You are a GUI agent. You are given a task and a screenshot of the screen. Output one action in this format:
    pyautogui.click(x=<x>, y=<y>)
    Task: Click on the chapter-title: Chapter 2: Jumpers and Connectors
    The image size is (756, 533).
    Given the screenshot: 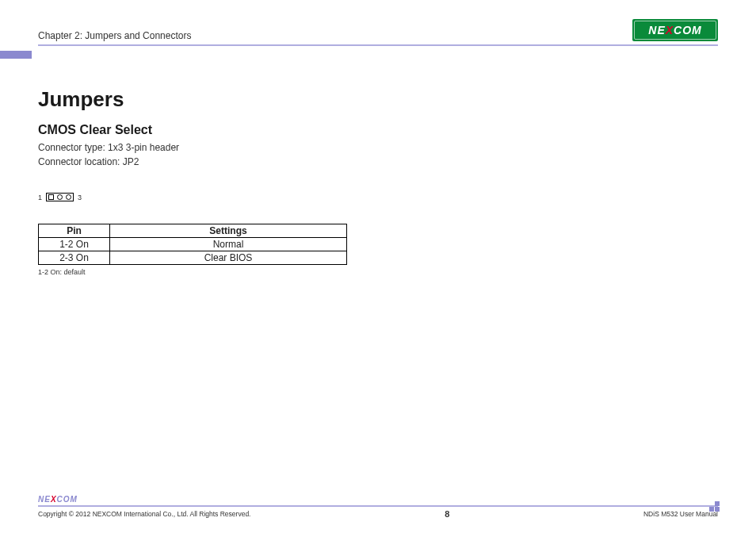 What is the action you would take?
    pyautogui.click(x=114, y=36)
    